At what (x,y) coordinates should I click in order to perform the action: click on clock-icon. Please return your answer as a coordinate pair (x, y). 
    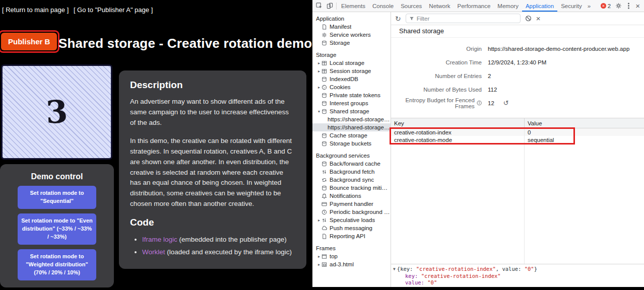
    Looking at the image, I should click on (325, 212).